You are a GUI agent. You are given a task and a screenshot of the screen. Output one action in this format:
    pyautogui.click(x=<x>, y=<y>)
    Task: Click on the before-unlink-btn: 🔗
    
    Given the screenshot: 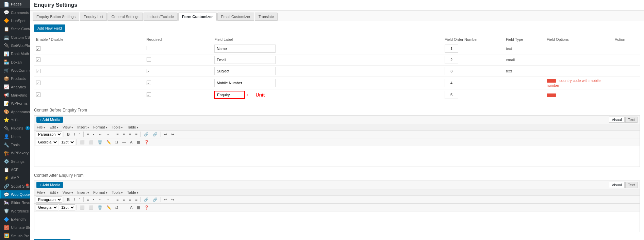 What is the action you would take?
    pyautogui.click(x=155, y=135)
    